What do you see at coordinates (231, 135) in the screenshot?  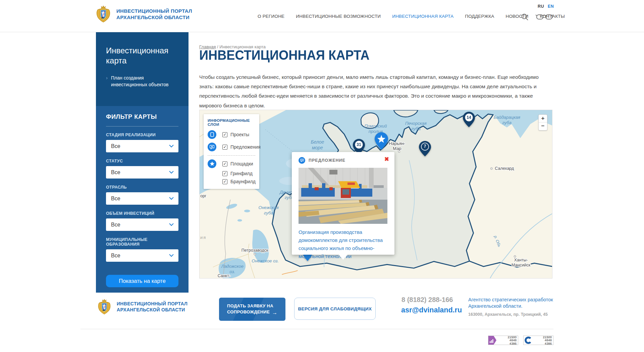 I see `legend-row-projects: ✓ Проекты` at bounding box center [231, 135].